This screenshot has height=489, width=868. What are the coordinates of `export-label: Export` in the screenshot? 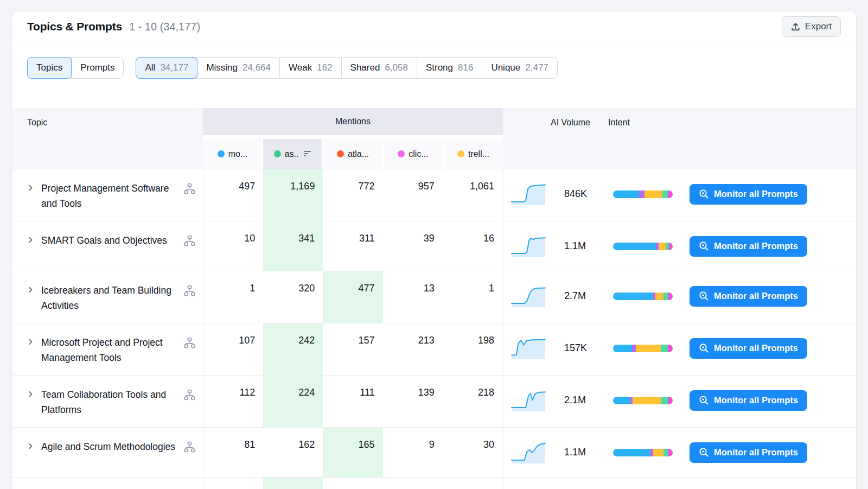 It's located at (818, 27).